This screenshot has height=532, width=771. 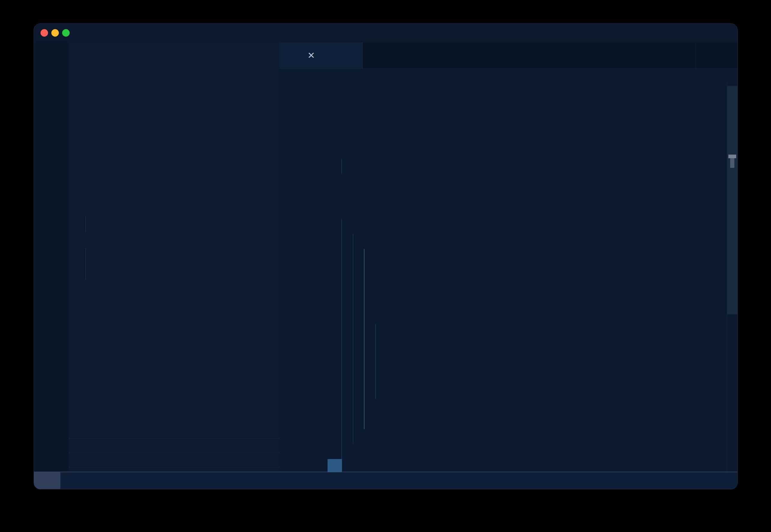 I want to click on timeline-panel-header, so click(x=174, y=460).